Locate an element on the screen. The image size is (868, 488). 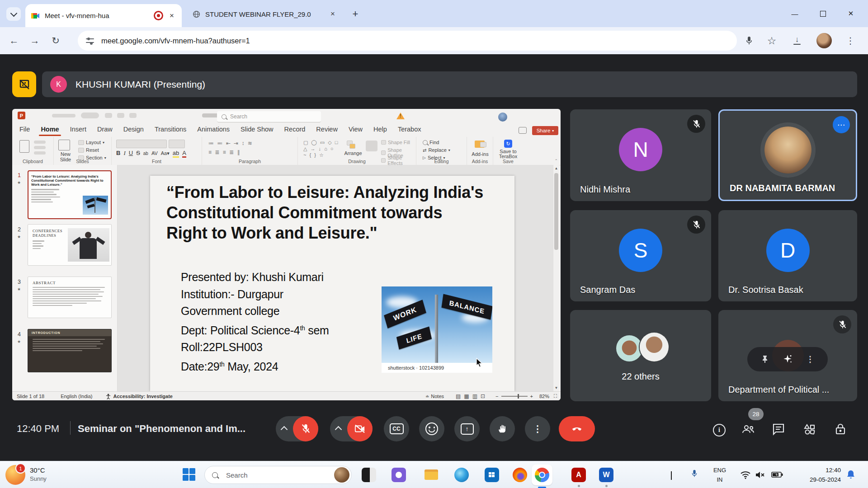
arrange-label: Arrange is located at coordinates (353, 153).